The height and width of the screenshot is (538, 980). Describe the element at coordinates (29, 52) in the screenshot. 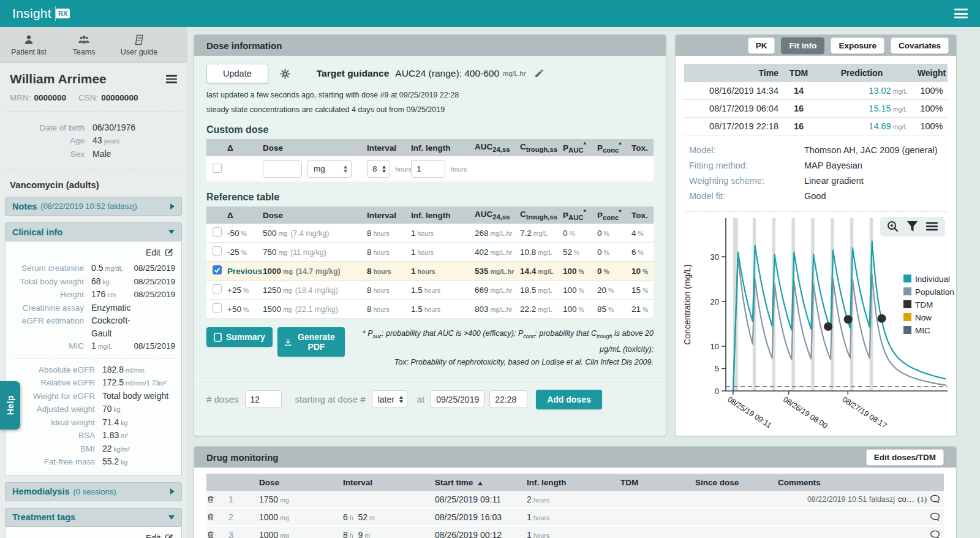

I see `patient-list-label: Patient list` at that location.